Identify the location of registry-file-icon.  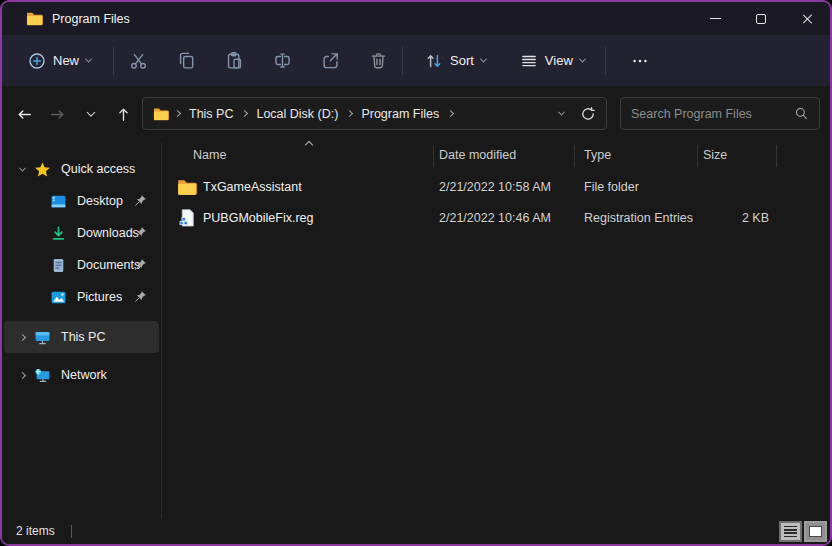
(187, 218).